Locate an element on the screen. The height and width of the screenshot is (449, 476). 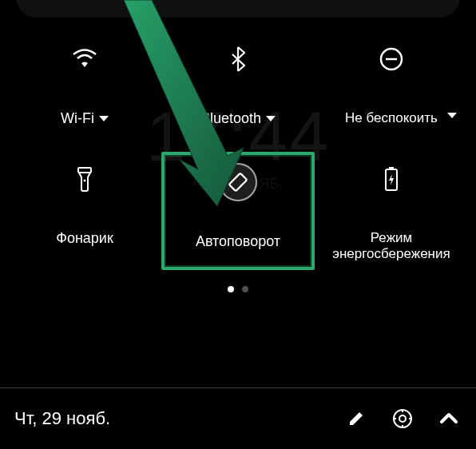
qs-label-wifi: Wi-Fi is located at coordinates (77, 119).